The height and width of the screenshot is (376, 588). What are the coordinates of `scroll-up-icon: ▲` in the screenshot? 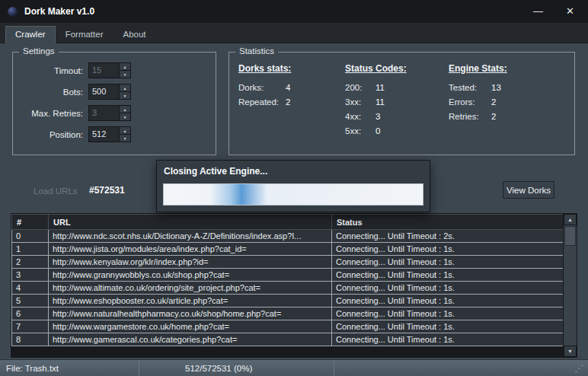 It's located at (570, 219).